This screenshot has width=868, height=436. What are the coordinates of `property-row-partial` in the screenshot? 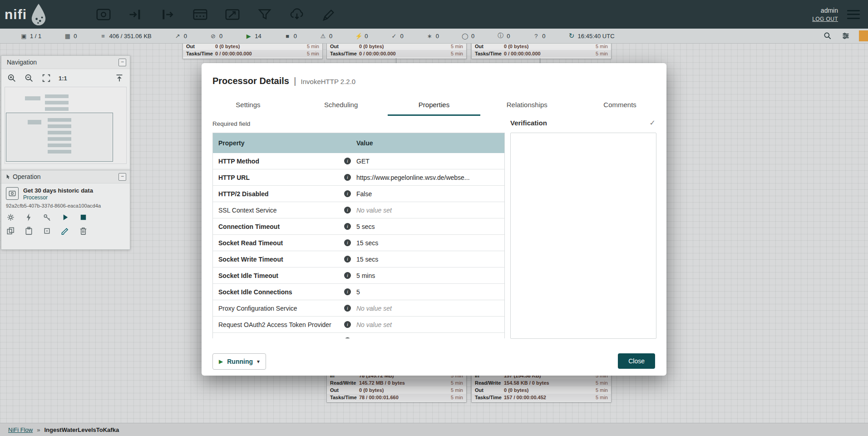 It's located at (359, 336).